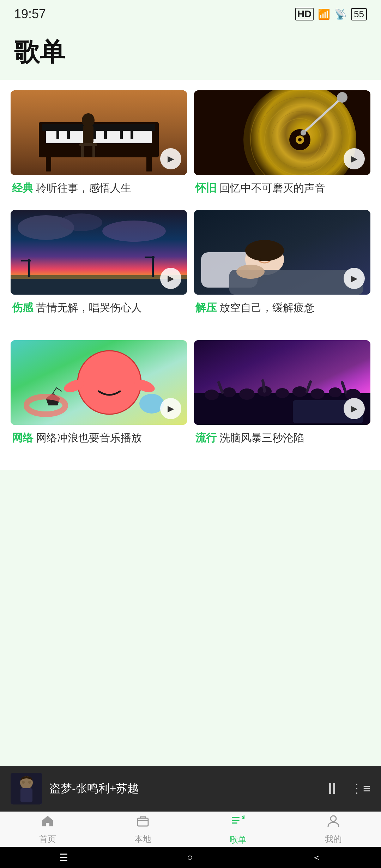 The image size is (381, 868). I want to click on nav-item-local: 本地, so click(143, 829).